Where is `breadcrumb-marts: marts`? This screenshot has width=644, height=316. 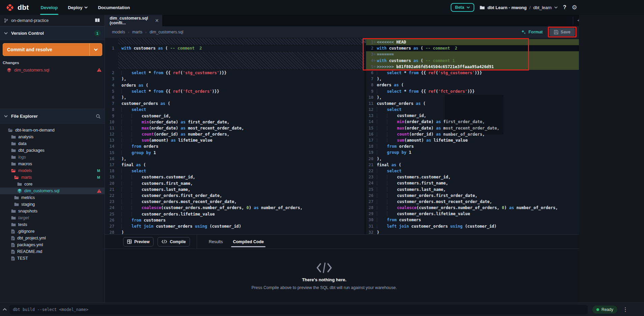 breadcrumb-marts: marts is located at coordinates (137, 32).